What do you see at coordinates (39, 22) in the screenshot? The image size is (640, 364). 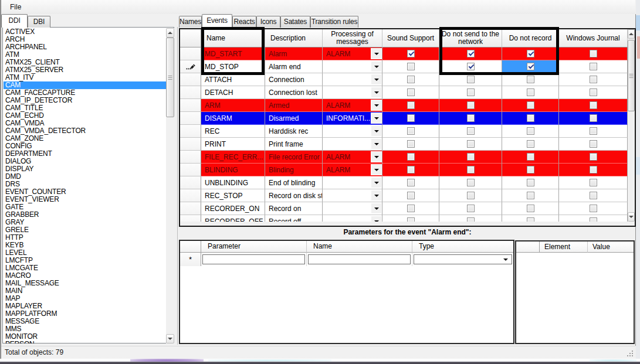 I see `tab-dbi: DBI` at bounding box center [39, 22].